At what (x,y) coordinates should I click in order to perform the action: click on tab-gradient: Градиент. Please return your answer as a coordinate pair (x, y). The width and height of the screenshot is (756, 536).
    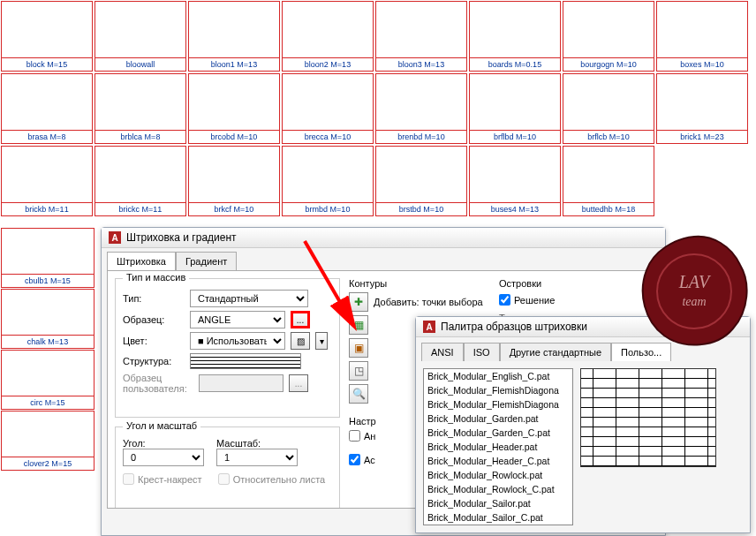
    Looking at the image, I should click on (207, 261).